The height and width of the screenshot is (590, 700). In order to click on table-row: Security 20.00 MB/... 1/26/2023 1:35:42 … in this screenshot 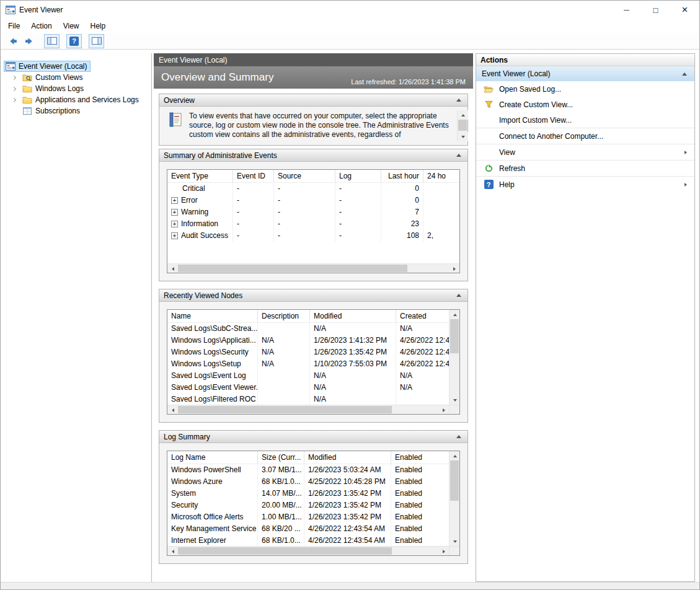, I will do `click(308, 506)`.